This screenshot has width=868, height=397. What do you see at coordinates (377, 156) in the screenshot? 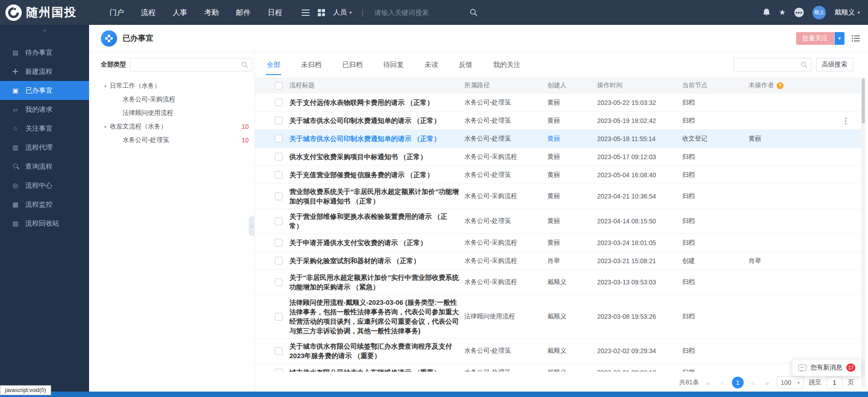
I see `cell-flow-title: 供水支付宝收费采购项目中标通知书 （正常）` at bounding box center [377, 156].